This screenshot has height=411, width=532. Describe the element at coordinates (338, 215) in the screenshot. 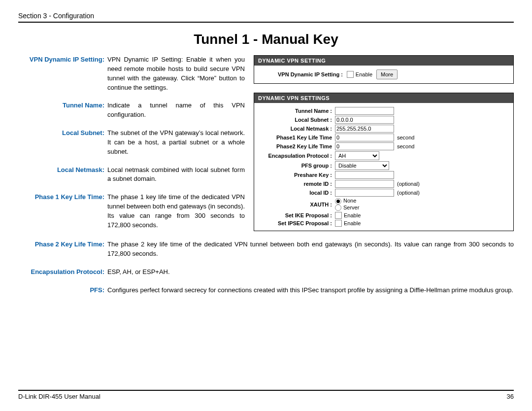

I see `ike-enable-checkbox` at that location.